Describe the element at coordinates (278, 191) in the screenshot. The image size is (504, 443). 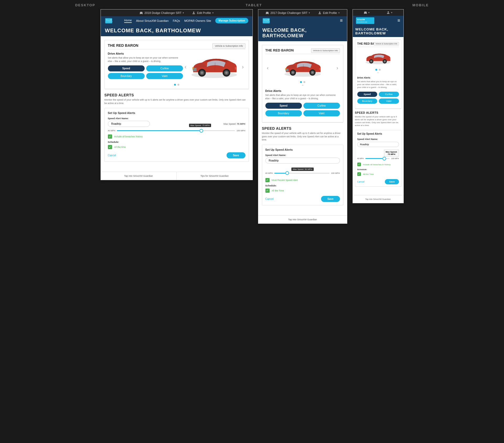
I see `tablet-all-time-label: All the Time` at that location.